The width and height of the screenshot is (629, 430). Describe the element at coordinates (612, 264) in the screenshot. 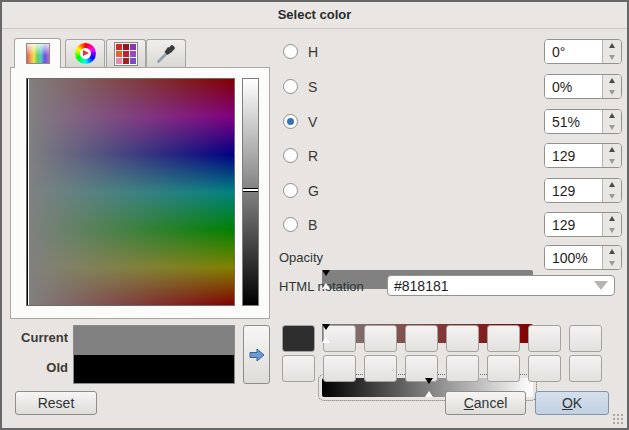

I see `opacity-spin-down` at that location.